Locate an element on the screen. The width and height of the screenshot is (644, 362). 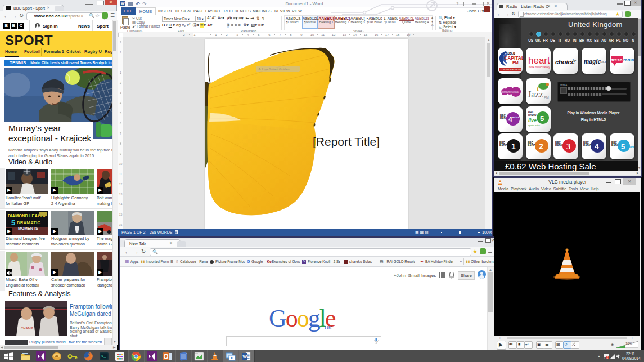
svg-text: NEWBURY SOUND is located at coordinates (510, 92).